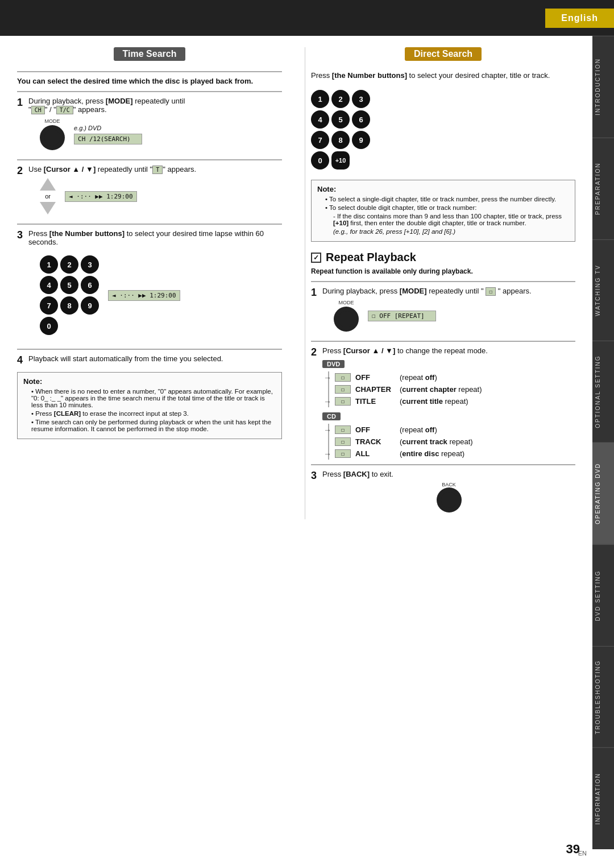 The image size is (614, 868). I want to click on nav-dvd-setting: DVD SETTING, so click(603, 595).